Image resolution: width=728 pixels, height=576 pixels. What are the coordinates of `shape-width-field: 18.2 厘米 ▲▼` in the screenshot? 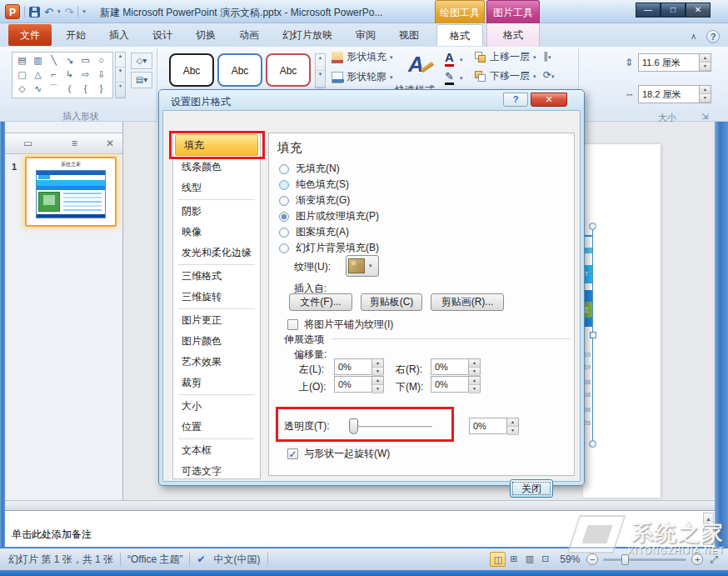 It's located at (675, 94).